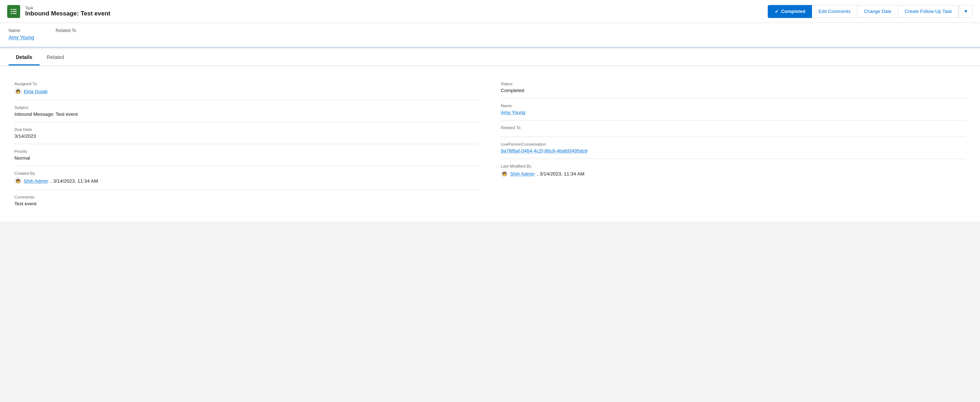 The width and height of the screenshot is (980, 402). I want to click on created-by-name: Shih Admin, so click(36, 181).